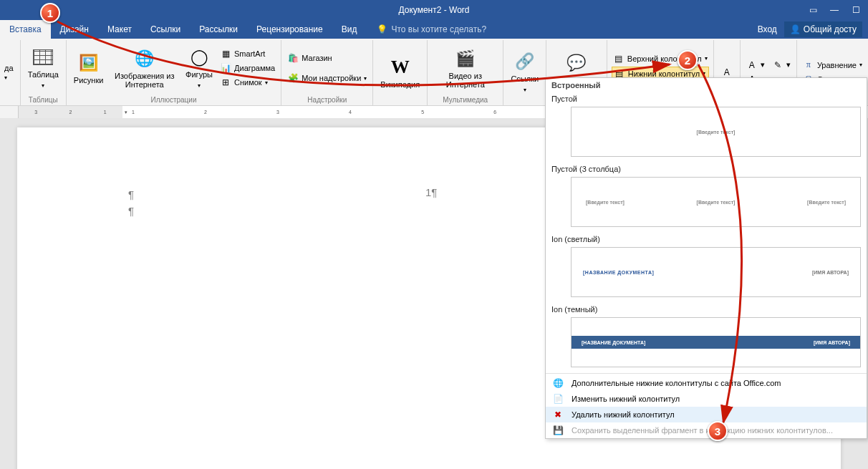  I want to click on online-pictures-button: 🌐 Изображения из Интернета, so click(145, 68).